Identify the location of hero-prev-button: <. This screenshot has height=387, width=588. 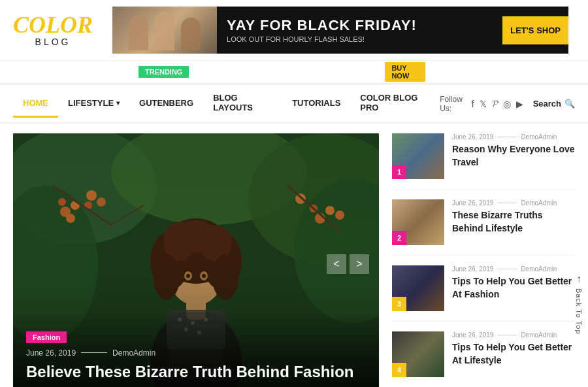
(336, 264).